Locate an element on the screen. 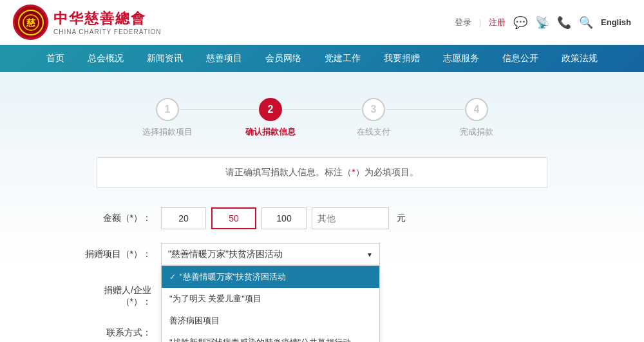 Image resolution: width=644 pixels, height=342 pixels. step-3-label: 在线支付 is located at coordinates (374, 132).